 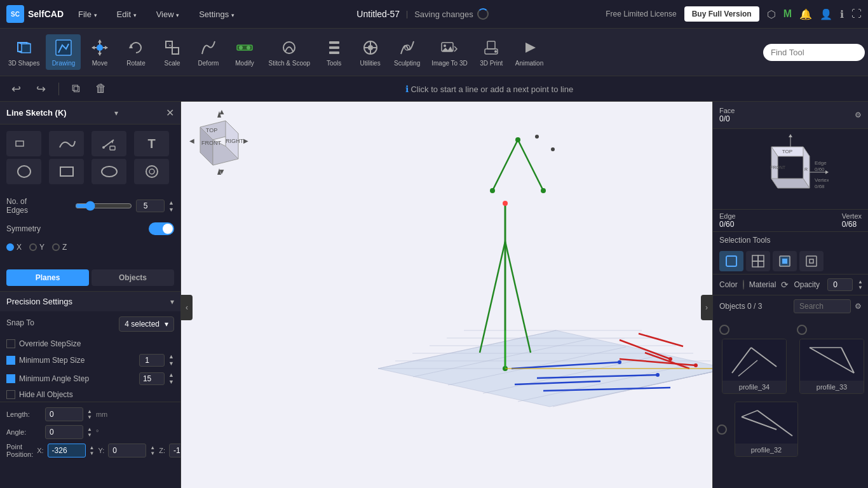 I want to click on settings-gear-icon: ⚙, so click(x=858, y=115).